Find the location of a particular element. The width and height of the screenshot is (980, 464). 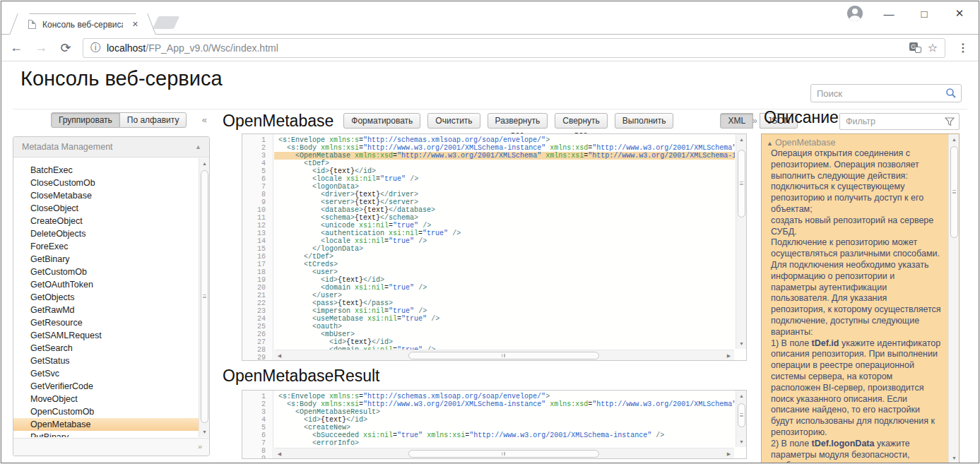

address-bar: ⓘ localhost/FP_App_v9.0/Wsc/index.html G… is located at coordinates (514, 48).